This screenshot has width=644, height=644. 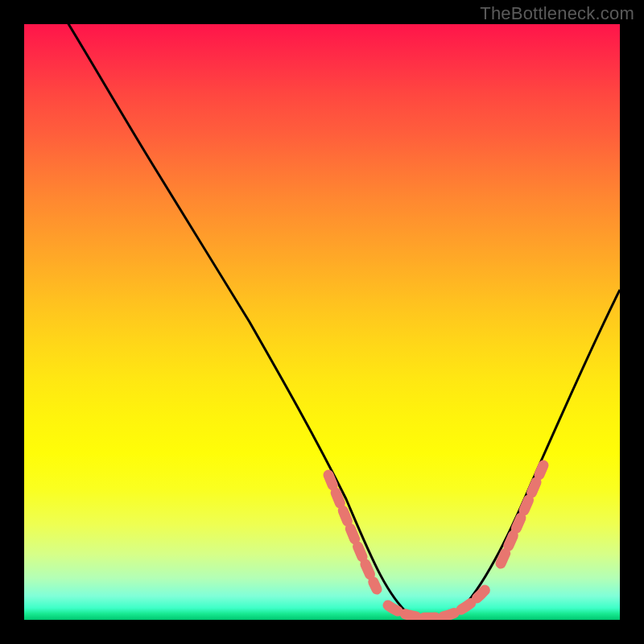 I want to click on watermark-text: TheBottleneck.com, so click(x=557, y=14).